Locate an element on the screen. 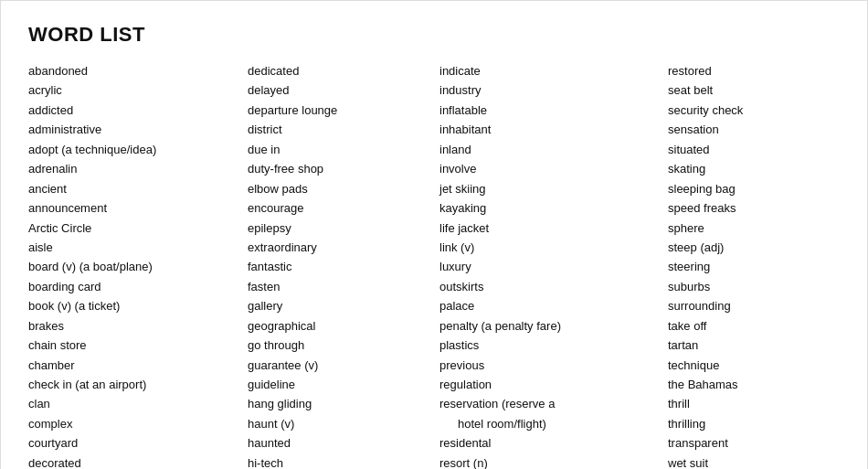 Image resolution: width=868 pixels, height=469 pixels. list-item: adrenalin is located at coordinates (133, 168).